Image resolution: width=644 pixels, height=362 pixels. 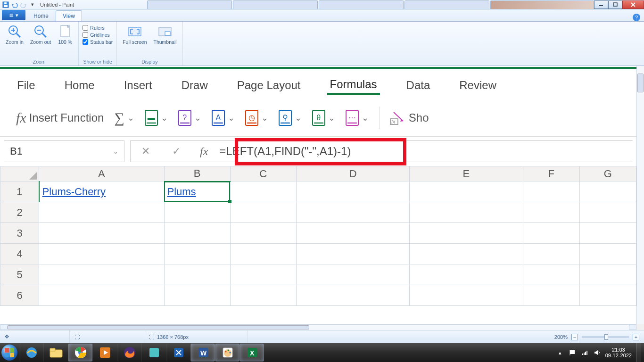 What do you see at coordinates (608, 192) in the screenshot?
I see `cell-G1` at bounding box center [608, 192].